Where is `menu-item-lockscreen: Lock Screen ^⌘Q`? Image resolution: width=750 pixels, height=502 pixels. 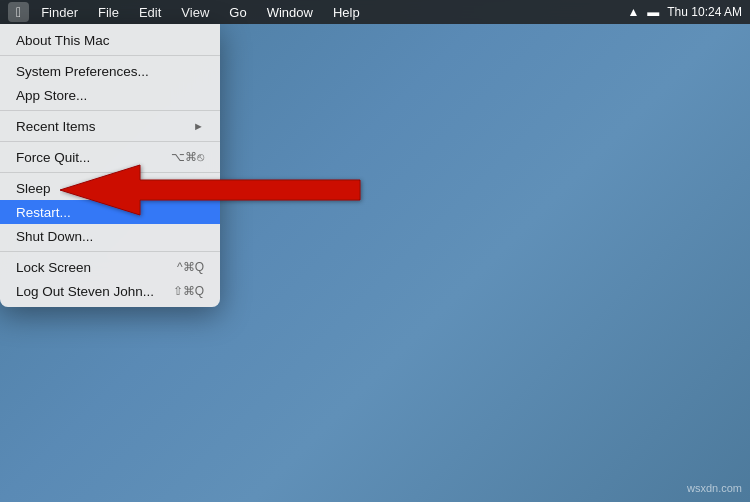 menu-item-lockscreen: Lock Screen ^⌘Q is located at coordinates (110, 267).